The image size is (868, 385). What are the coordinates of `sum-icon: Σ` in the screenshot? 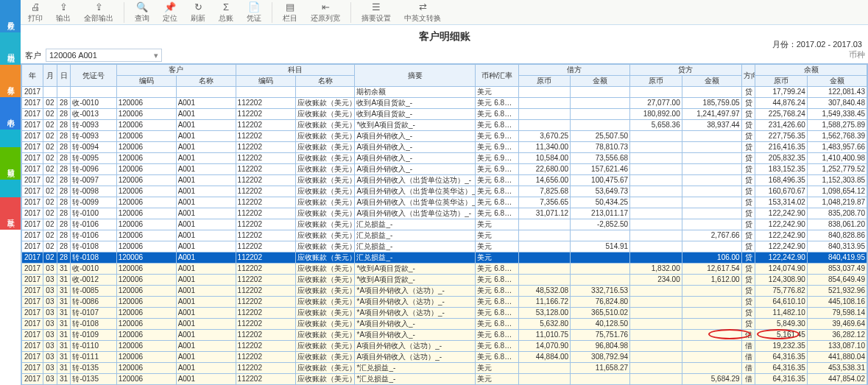 It's located at (226, 7).